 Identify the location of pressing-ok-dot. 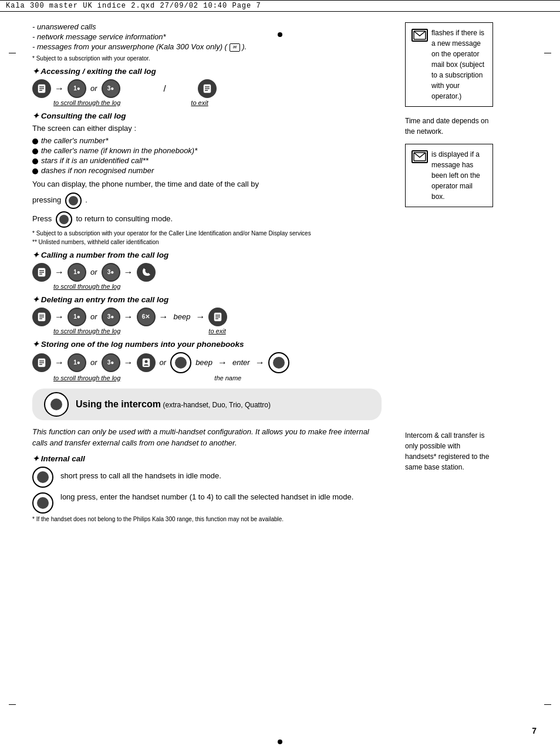
(73, 201).